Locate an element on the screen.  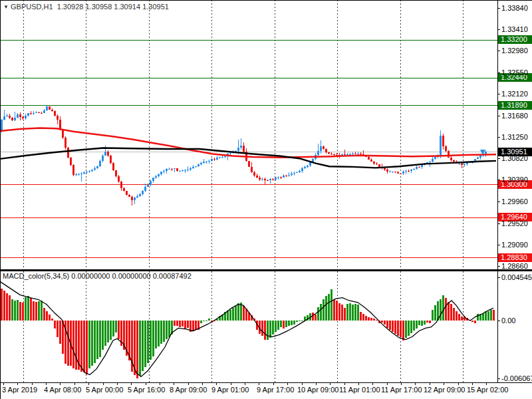
time-axis-label: 9 Apr 01:00 is located at coordinates (230, 390).